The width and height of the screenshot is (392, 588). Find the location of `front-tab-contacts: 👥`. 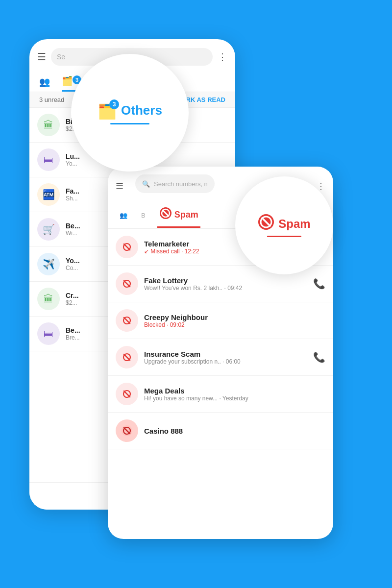

front-tab-contacts: 👥 is located at coordinates (123, 216).